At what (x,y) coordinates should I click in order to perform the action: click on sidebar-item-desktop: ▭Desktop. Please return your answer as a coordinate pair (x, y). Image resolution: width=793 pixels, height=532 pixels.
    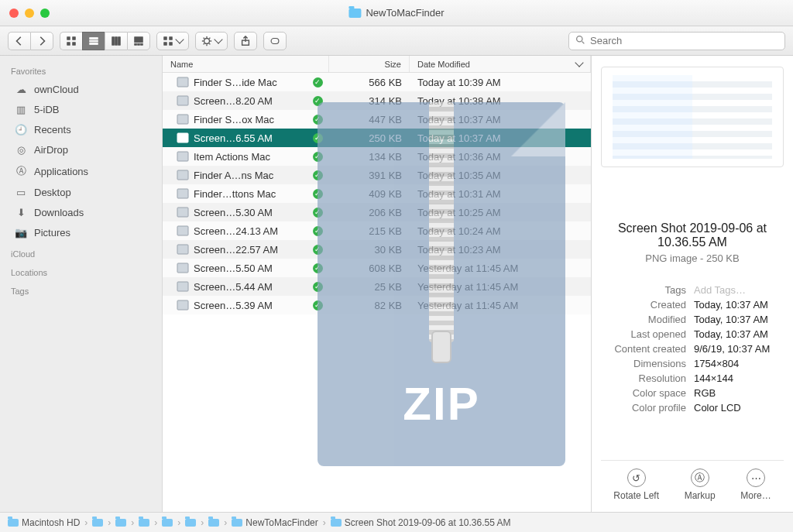
    Looking at the image, I should click on (81, 192).